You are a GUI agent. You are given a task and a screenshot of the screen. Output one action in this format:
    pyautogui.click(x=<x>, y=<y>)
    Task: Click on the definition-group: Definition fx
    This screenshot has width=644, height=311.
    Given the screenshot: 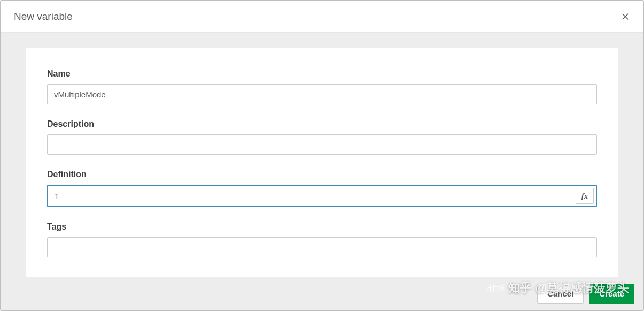 What is the action you would take?
    pyautogui.click(x=322, y=188)
    